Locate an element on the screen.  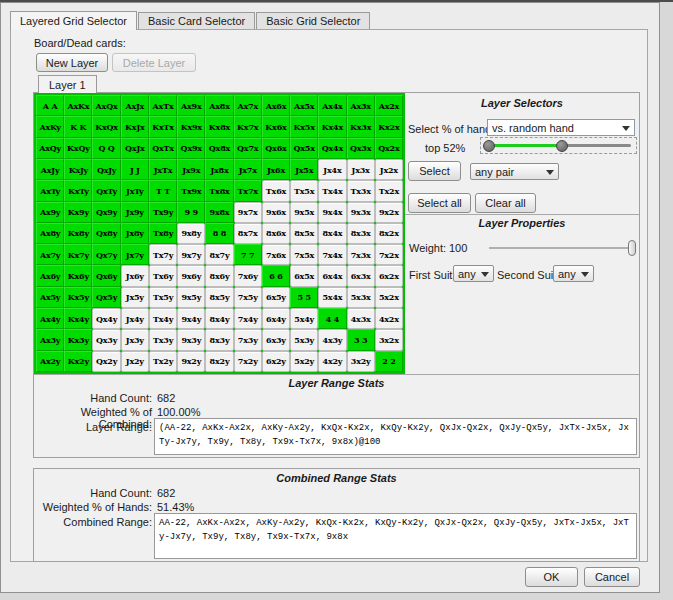
hand-cell-9x7x: 9x7x is located at coordinates (248, 212).